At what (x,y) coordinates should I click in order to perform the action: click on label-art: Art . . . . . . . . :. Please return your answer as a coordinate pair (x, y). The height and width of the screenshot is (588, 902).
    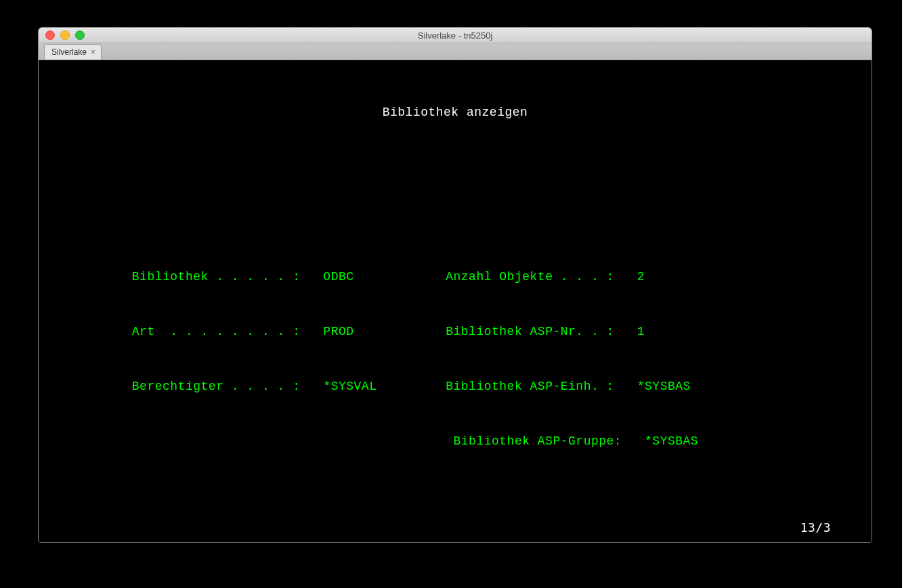
    Looking at the image, I should click on (196, 332).